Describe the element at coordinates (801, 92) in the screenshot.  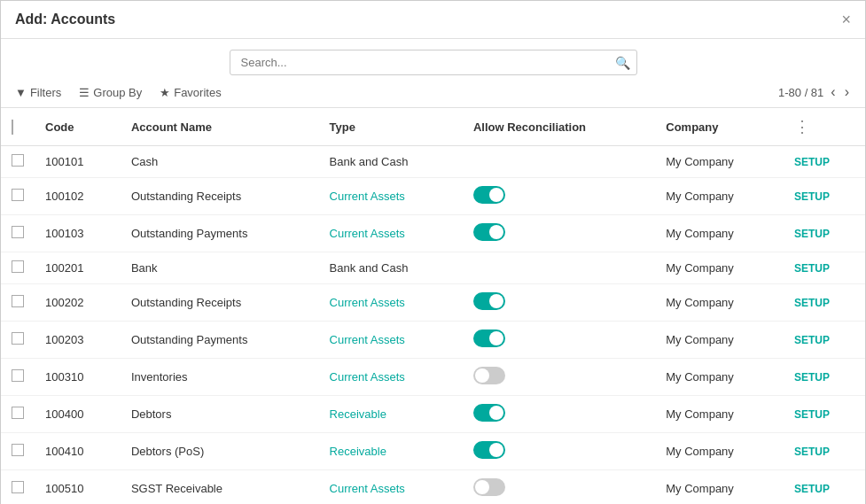
I see `pagination-text: 1-80 / 81` at that location.